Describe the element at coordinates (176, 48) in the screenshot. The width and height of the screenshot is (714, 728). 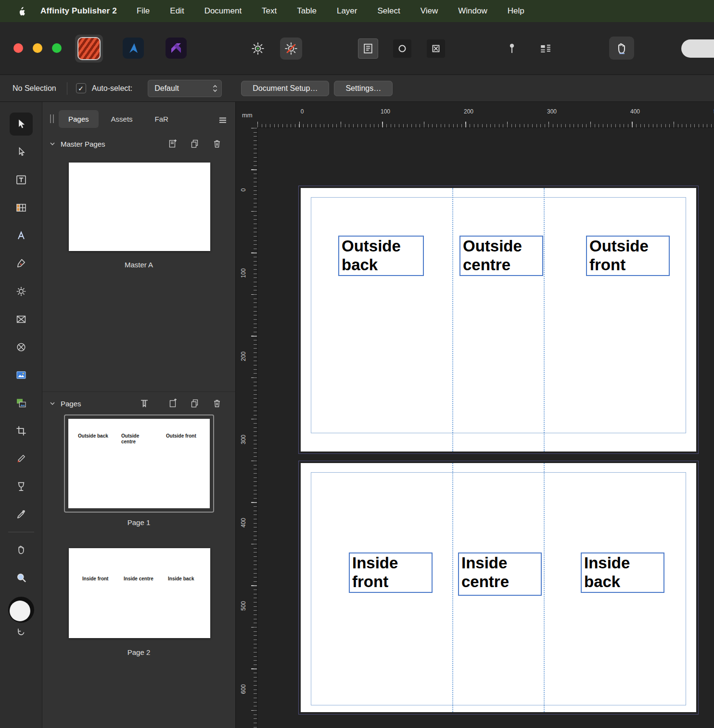
I see `affinity-photo-app-icon` at that location.